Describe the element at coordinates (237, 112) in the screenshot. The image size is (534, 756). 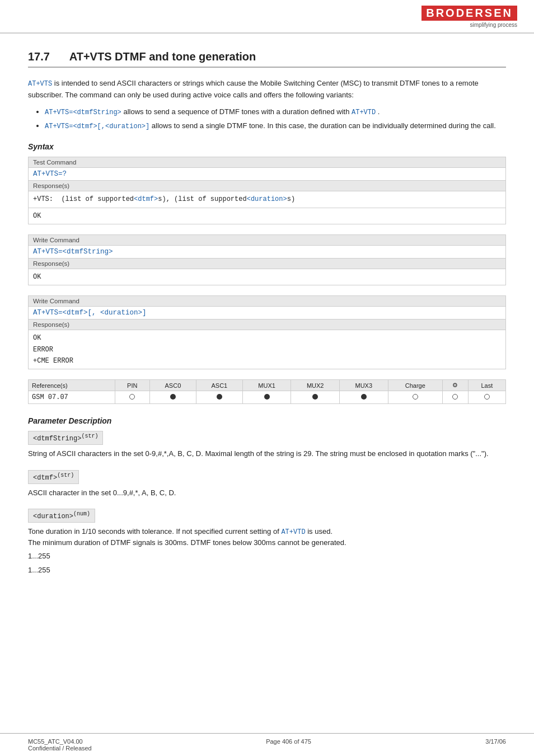
I see `bullet1-text: allows to send a sequence of DTMF tones …` at that location.